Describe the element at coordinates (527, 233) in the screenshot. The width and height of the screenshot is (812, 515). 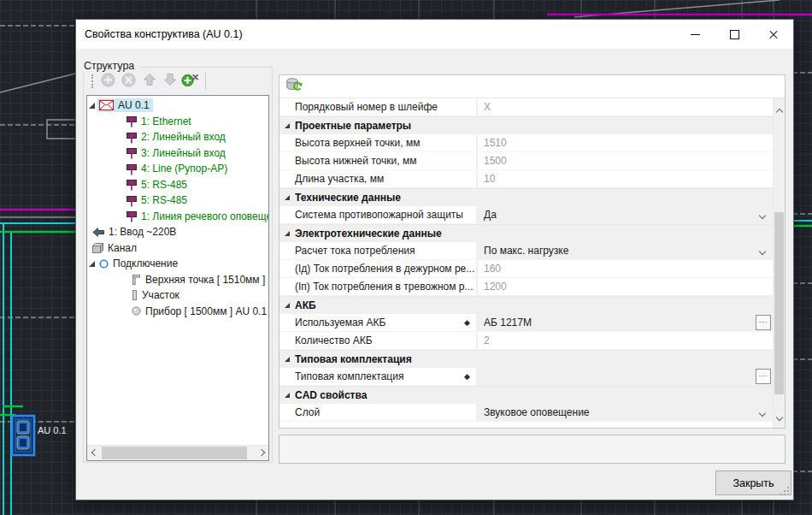
I see `category-row: Электротехнические данные` at that location.